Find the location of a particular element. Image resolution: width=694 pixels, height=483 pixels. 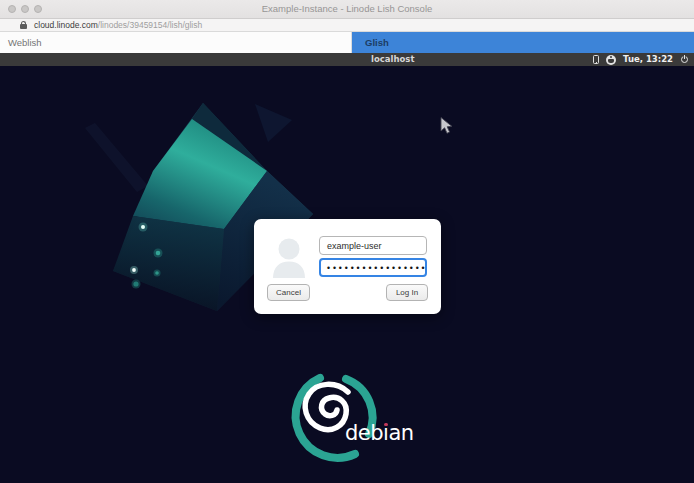

debian-logo: debıan is located at coordinates (350, 418).